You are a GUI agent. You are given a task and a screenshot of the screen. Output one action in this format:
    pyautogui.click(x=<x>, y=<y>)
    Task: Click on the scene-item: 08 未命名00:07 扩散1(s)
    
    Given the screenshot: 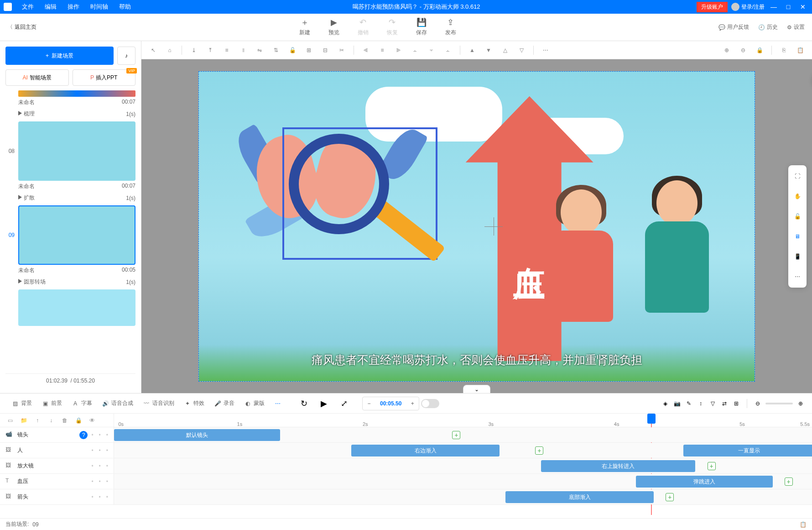 What is the action you would take?
    pyautogui.click(x=70, y=163)
    